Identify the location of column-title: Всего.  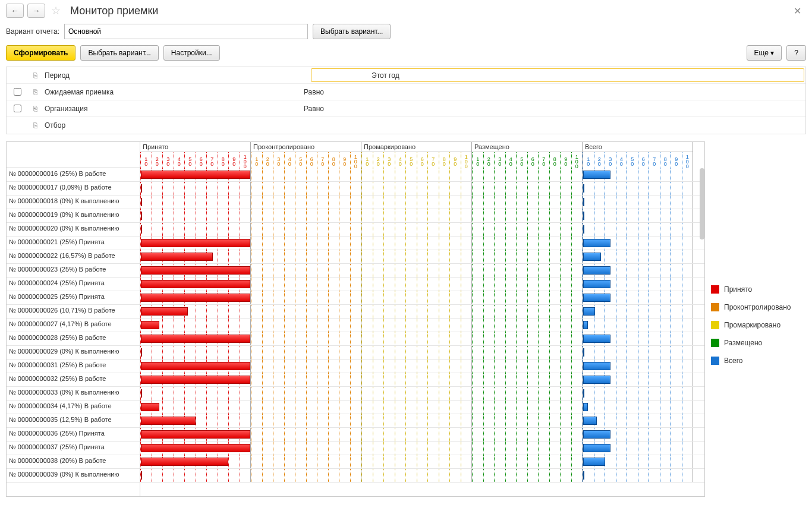
(637, 147).